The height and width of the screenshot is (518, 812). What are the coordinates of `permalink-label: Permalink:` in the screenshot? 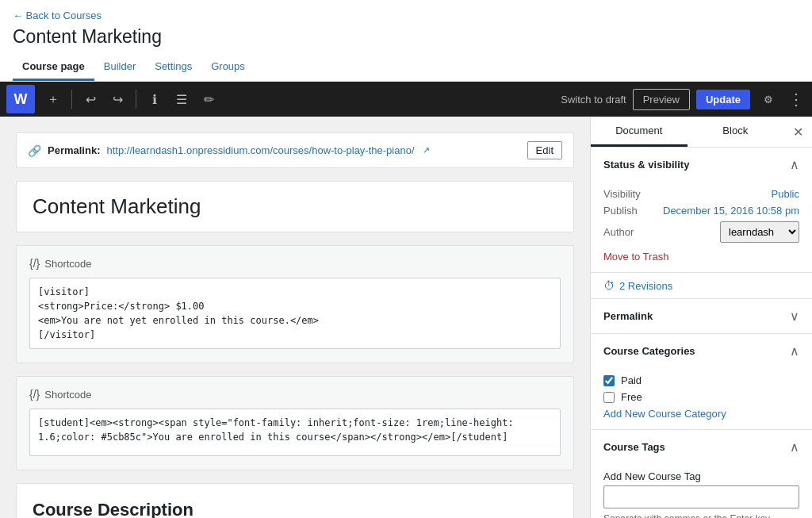 It's located at (74, 151).